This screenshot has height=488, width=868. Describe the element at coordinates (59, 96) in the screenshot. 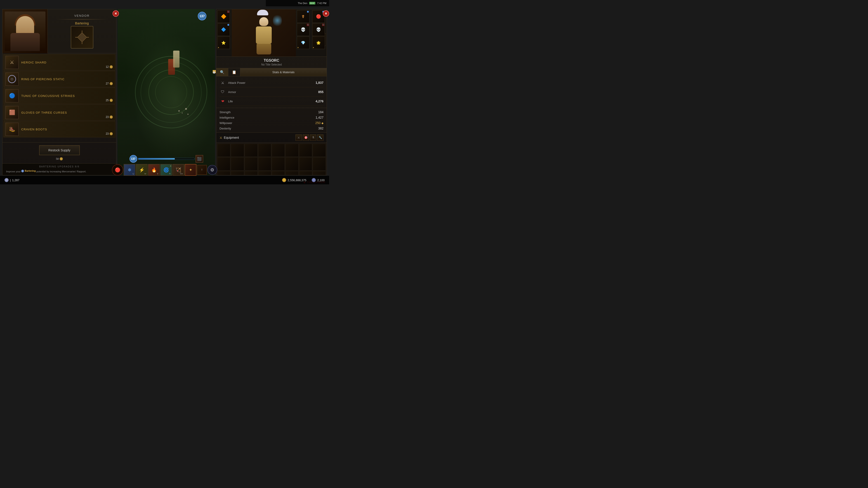

I see `list-item: 🔵 TUNIC OF CONCUSSIVE STRIKES 25` at that location.